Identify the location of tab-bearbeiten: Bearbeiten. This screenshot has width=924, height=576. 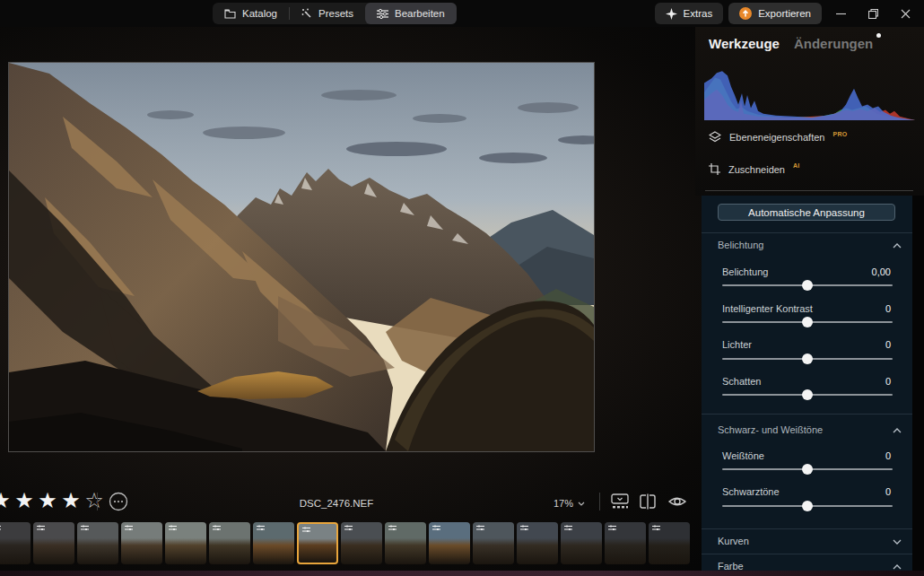
(411, 13).